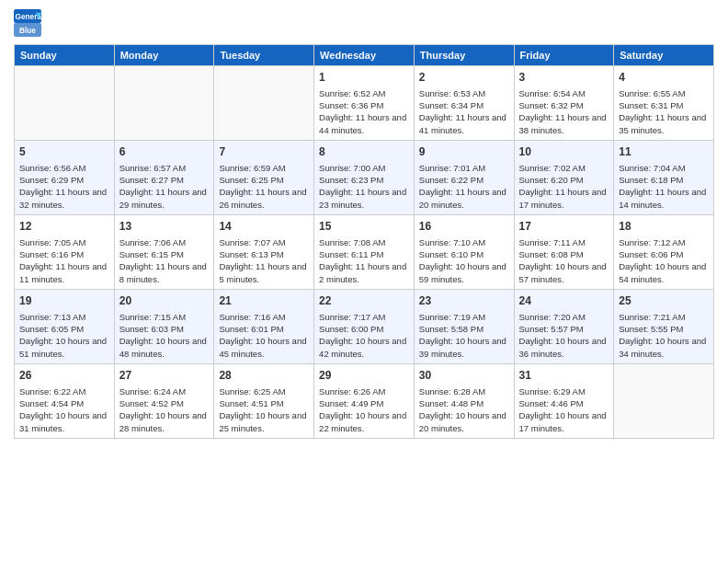 This screenshot has width=728, height=563. I want to click on day-number: 18, so click(664, 226).